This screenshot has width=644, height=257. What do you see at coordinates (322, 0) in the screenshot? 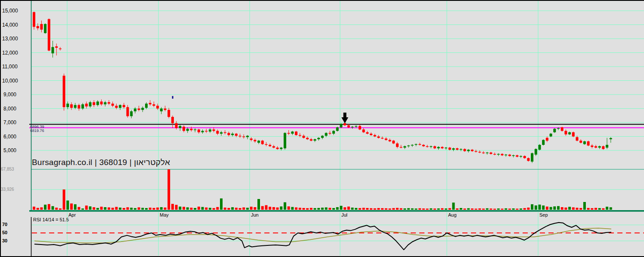
I see `top-border` at bounding box center [322, 0].